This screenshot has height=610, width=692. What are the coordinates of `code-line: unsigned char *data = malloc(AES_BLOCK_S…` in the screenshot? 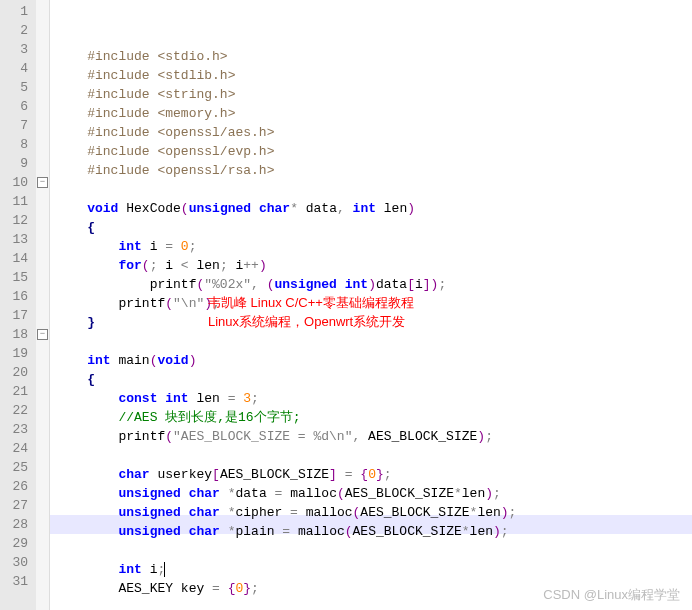 It's located at (374, 494).